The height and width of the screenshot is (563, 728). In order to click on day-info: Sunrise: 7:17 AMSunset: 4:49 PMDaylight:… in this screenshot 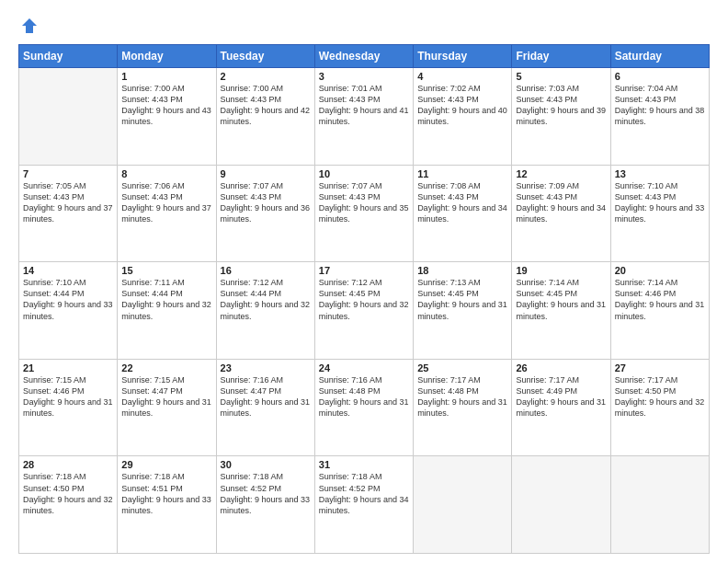, I will do `click(561, 397)`.